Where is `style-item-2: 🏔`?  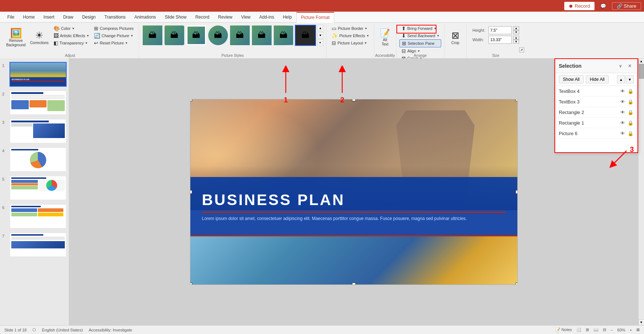
style-item-2: 🏔 is located at coordinates (174, 35).